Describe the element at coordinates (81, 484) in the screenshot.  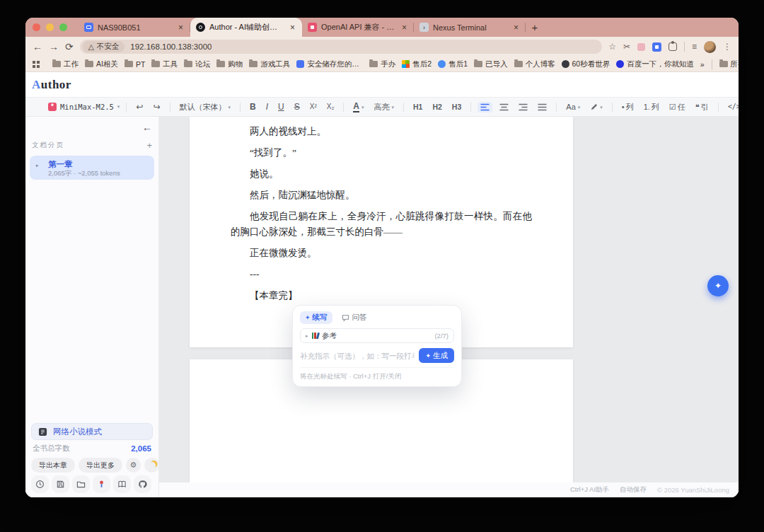
I see `open-folder-button` at that location.